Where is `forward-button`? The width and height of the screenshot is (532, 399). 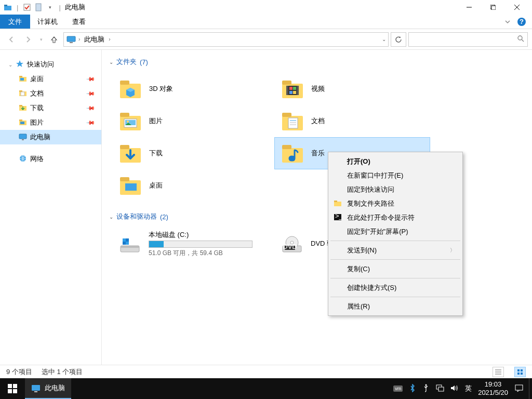 forward-button is located at coordinates (28, 39).